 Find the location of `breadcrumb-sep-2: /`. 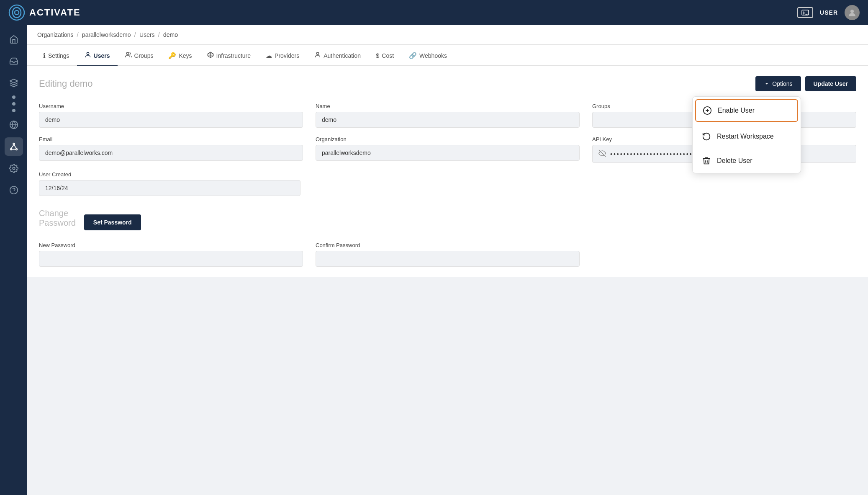

breadcrumb-sep-2: / is located at coordinates (135, 35).